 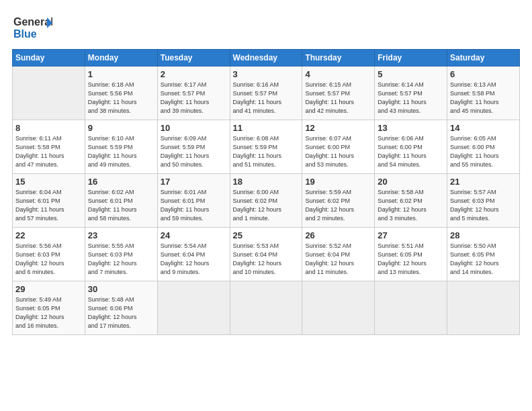 I want to click on day-number: 20, so click(x=411, y=181).